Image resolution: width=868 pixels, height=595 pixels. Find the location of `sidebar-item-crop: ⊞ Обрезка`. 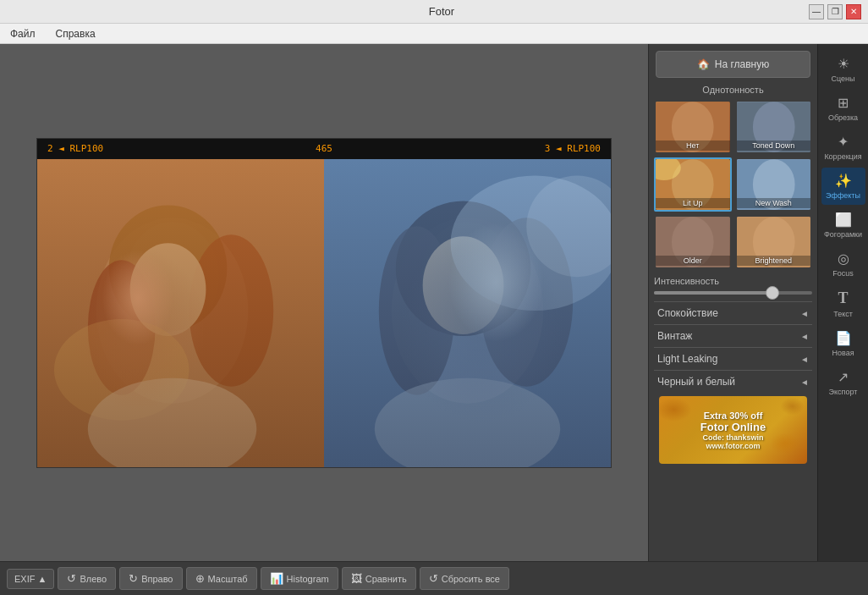

sidebar-item-crop: ⊞ Обрезка is located at coordinates (843, 108).